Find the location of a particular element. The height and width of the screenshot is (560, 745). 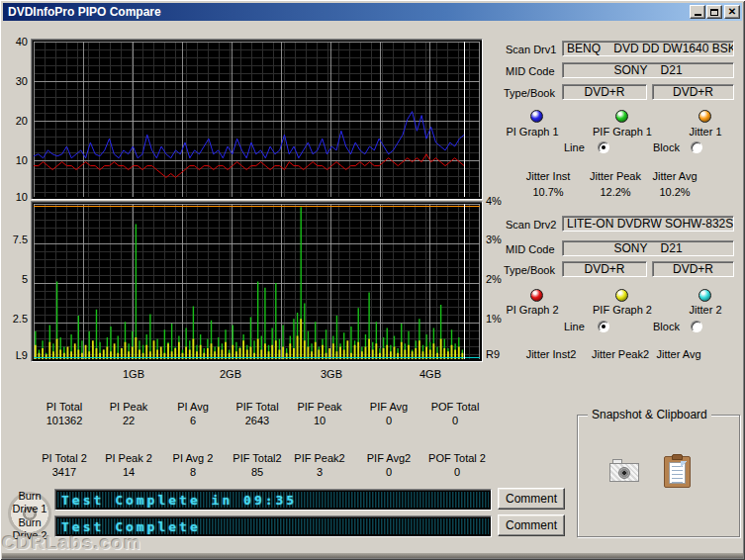

type-book1-field-a: DVD+R is located at coordinates (605, 92).